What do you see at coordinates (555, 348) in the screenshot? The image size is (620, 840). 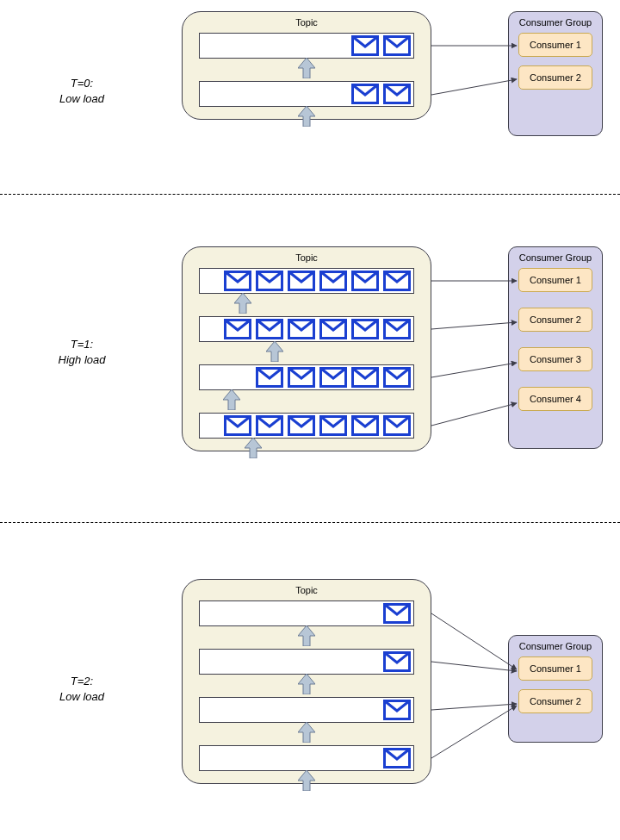 I see `group-box-t1: Consumer Group Consumer 1 Consumer 2 Con…` at bounding box center [555, 348].